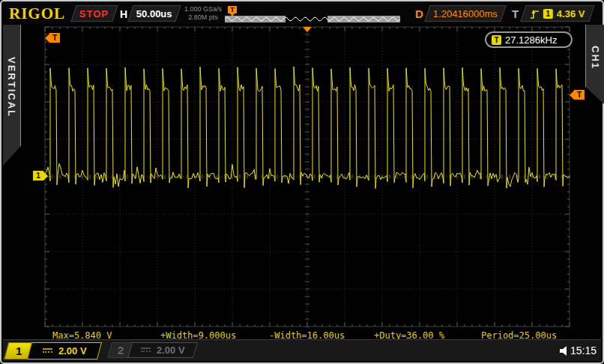 This screenshot has height=364, width=604. I want to click on memory-trigger-position-icon: T, so click(232, 10).